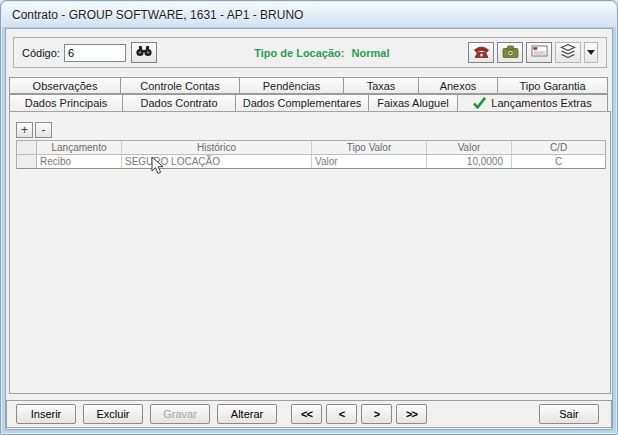  I want to click on tab-label: Faixas Aluguel, so click(413, 103).